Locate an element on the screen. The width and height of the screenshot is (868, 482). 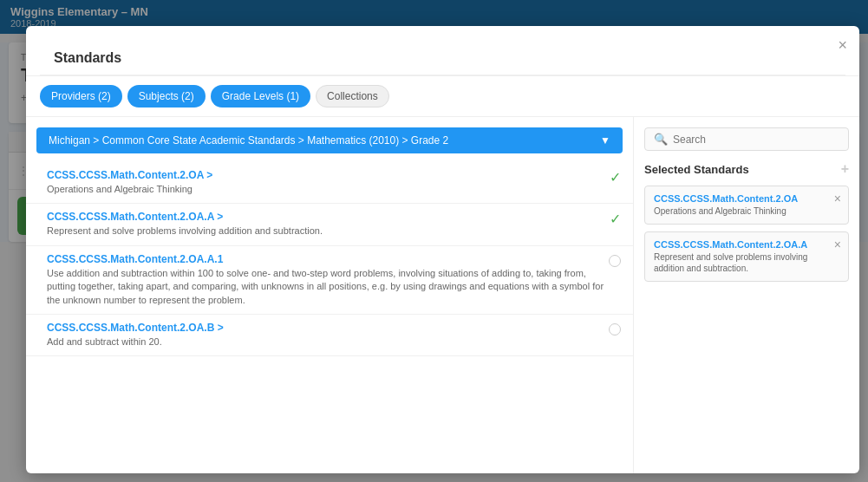
remove-selected-1: × is located at coordinates (838, 244).